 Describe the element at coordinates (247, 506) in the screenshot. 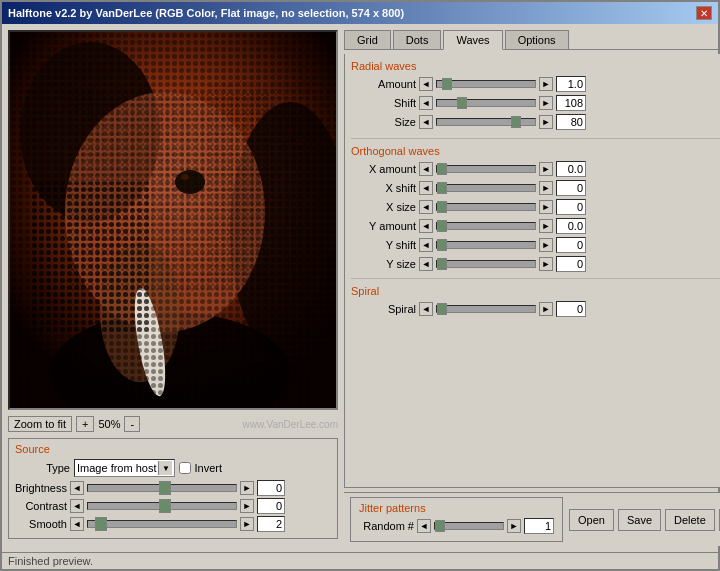

I see `contrast-right-btn: ►` at that location.